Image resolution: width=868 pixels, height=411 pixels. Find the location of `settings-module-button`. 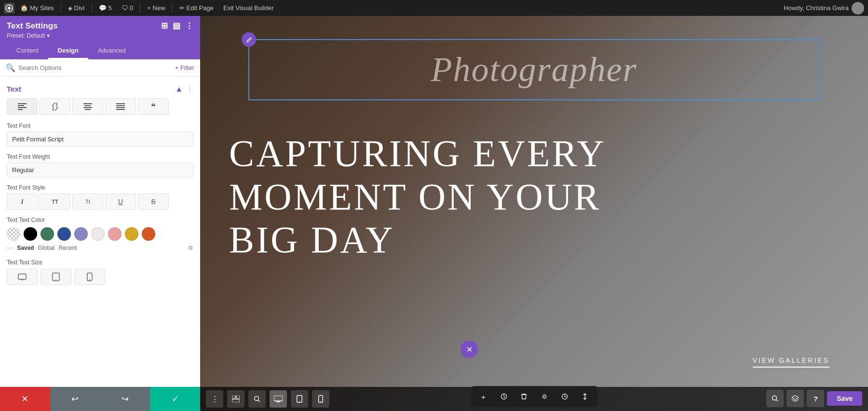

settings-module-button is located at coordinates (544, 397).